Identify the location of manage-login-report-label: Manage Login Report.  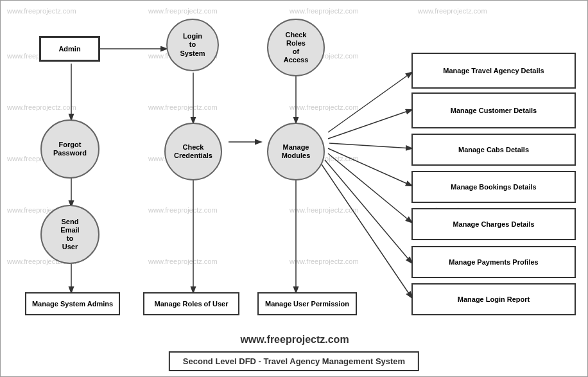
(494, 299).